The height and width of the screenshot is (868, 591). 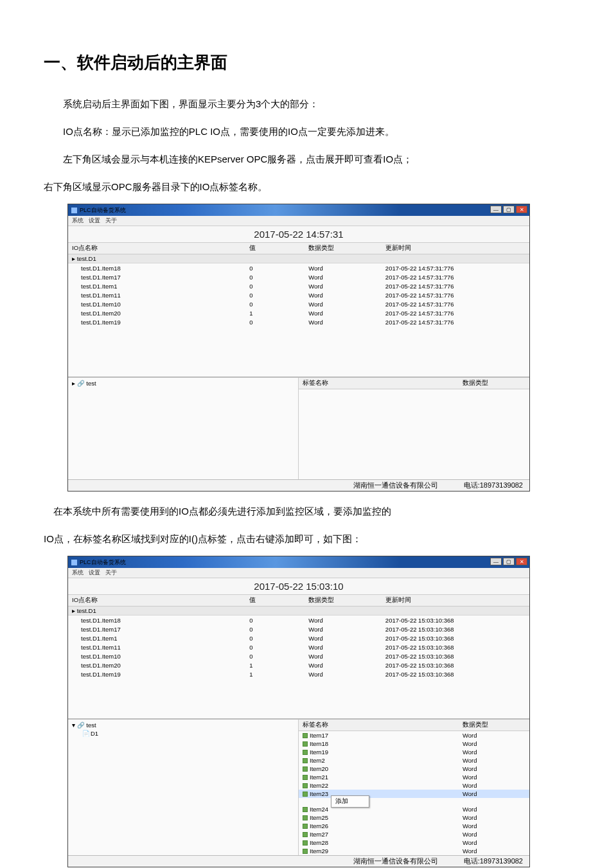 What do you see at coordinates (379, 785) in the screenshot?
I see `cell-tag-name: Item22` at bounding box center [379, 785].